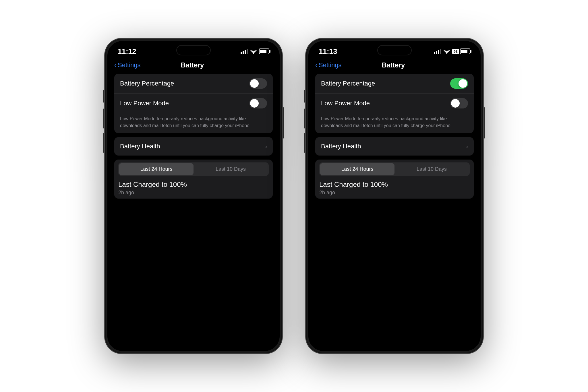 The height and width of the screenshot is (392, 588). I want to click on usage-group-left: Last 24 Hours Last 10 Days Last Charged …, so click(194, 179).